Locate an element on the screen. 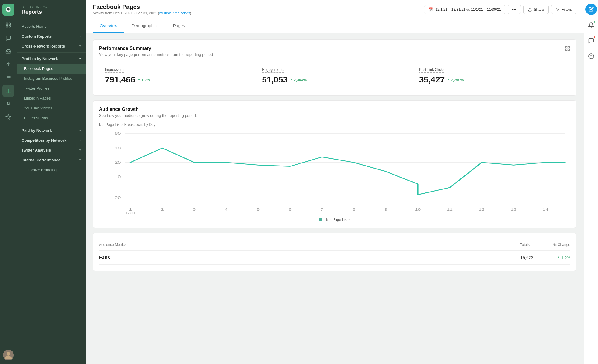 This screenshot has width=598, height=364. more-icon: ••• is located at coordinates (514, 10).